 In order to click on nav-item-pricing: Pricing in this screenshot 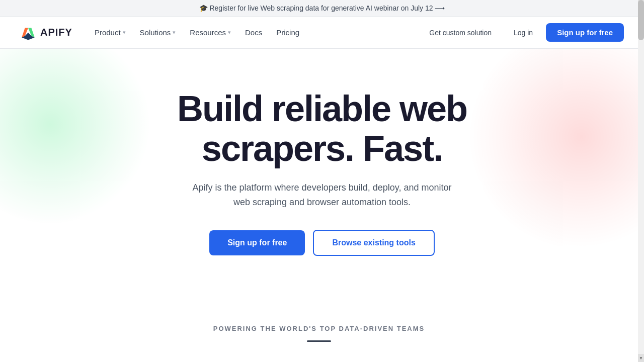, I will do `click(288, 32)`.